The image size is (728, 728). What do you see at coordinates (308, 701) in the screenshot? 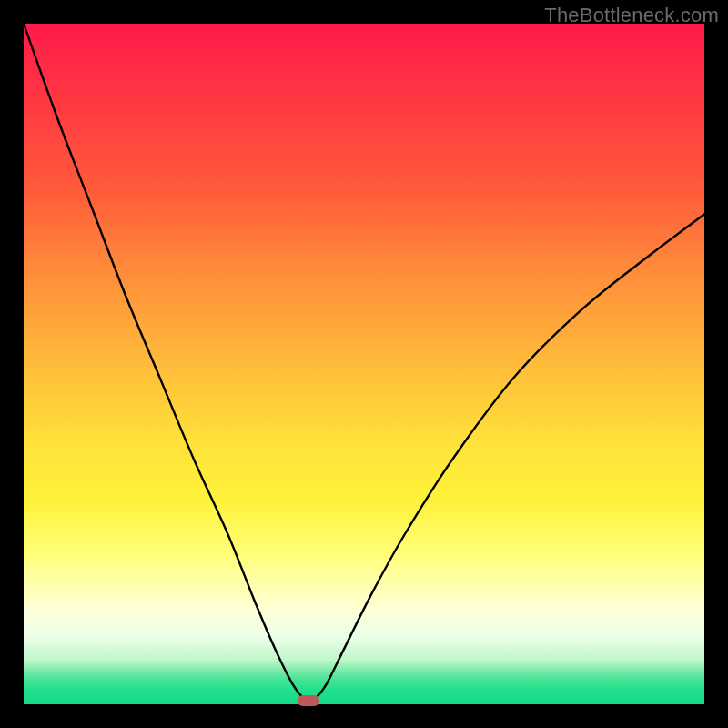
I see `optimal-point-marker` at bounding box center [308, 701].